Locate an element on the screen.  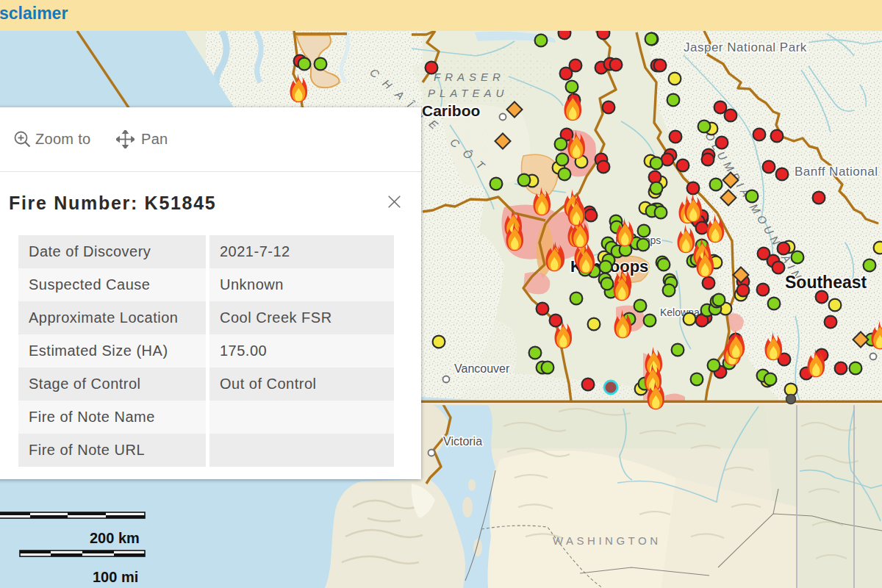
svg-text: Victoria is located at coordinates (463, 441).